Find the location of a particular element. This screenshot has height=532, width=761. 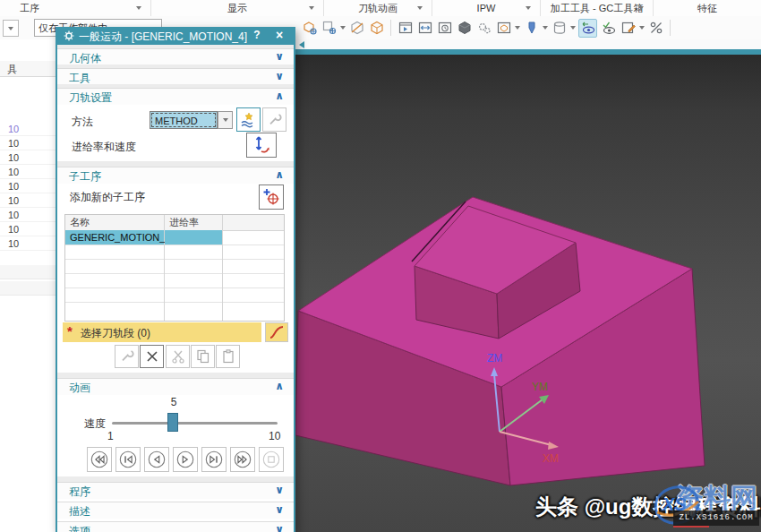

delete-suboperation-button is located at coordinates (152, 356).